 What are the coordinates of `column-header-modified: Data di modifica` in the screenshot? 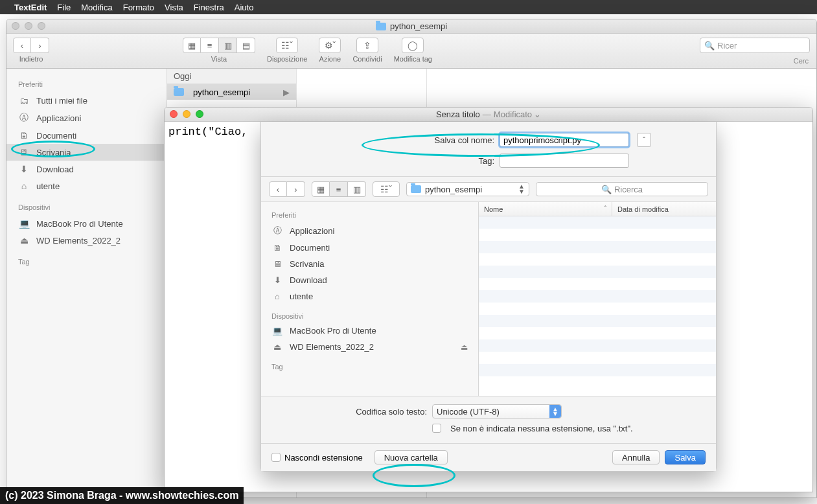 It's located at (664, 209).